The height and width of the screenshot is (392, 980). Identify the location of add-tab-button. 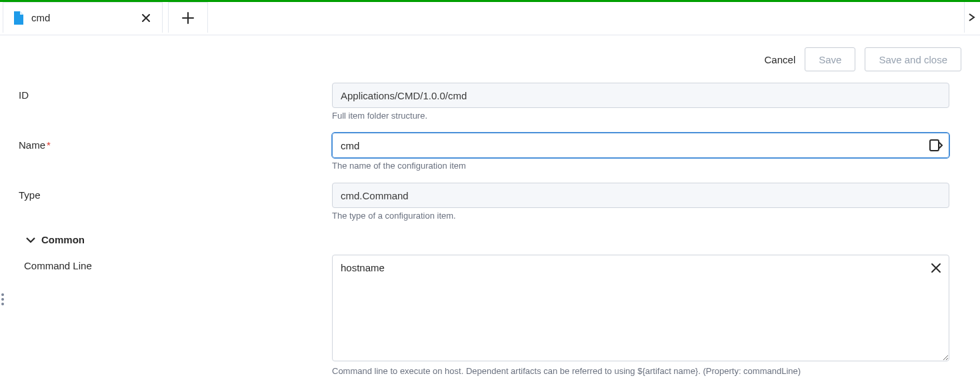
(188, 17).